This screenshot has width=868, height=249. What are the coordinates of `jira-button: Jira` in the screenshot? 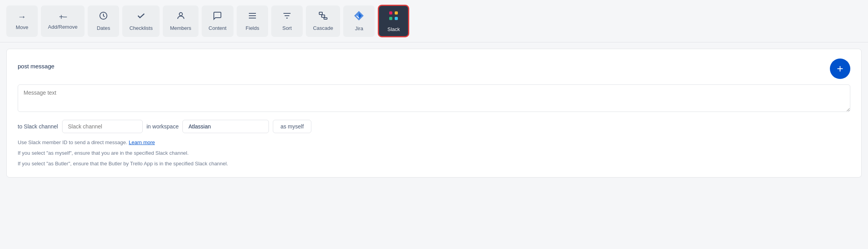 It's located at (359, 21).